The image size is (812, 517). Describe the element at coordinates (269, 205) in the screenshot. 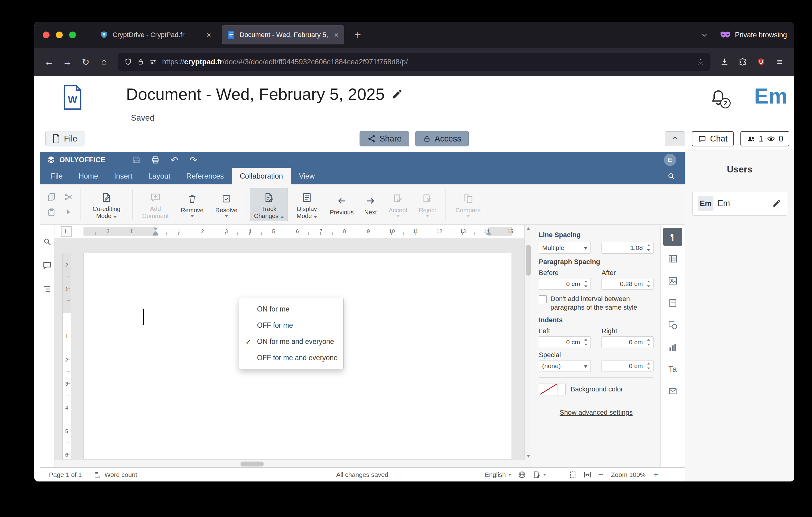

I see `track-changes-button: Track Changes` at that location.